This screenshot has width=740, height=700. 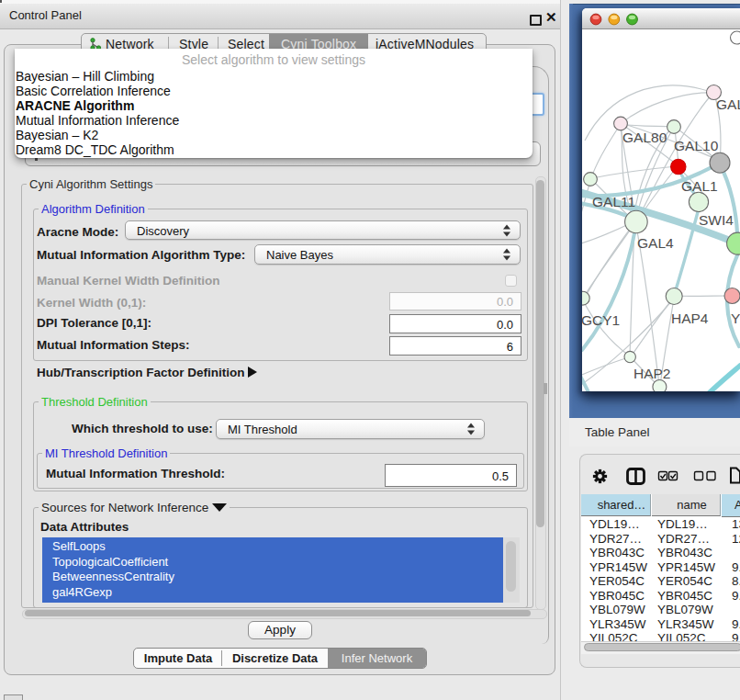 What do you see at coordinates (690, 318) in the screenshot?
I see `svg-text: HAP4` at bounding box center [690, 318].